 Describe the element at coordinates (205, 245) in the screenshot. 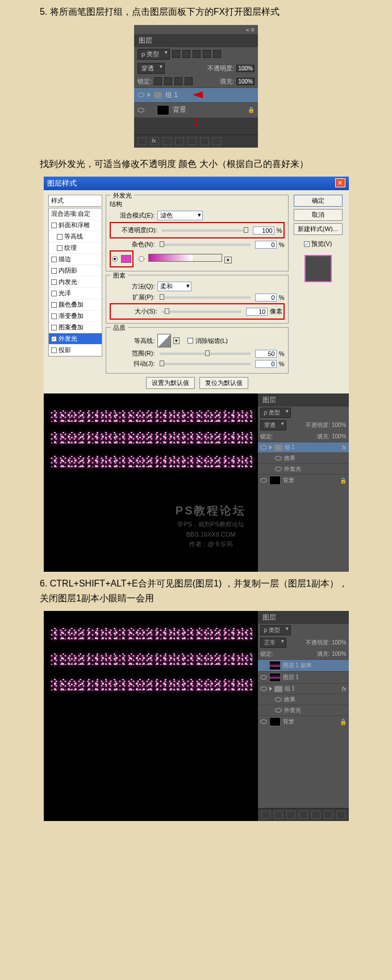

I see `noise-slider` at that location.